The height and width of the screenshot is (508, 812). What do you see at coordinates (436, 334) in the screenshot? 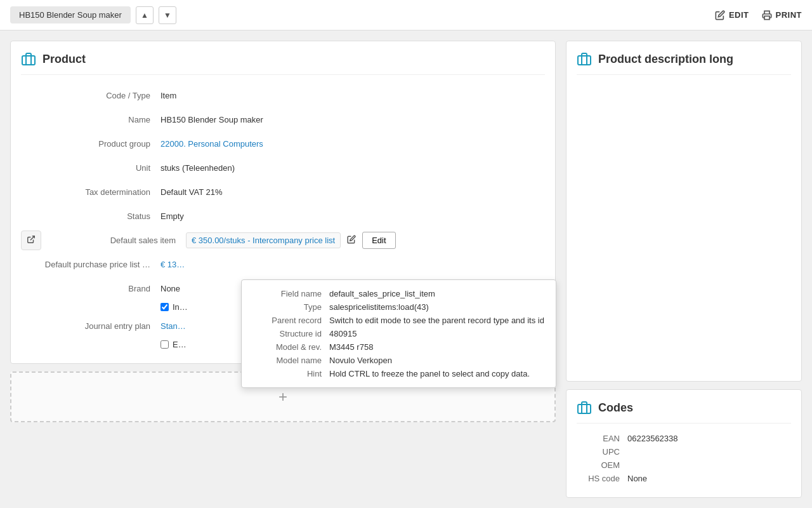
I see `info-structure-id-value: 480915` at bounding box center [436, 334].